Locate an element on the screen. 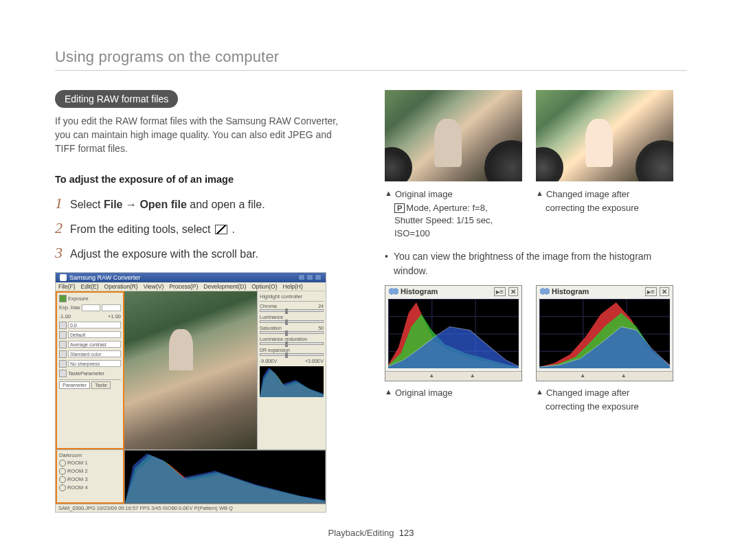  step-text: Adjust the exposure with the scroll bar. is located at coordinates (164, 254).